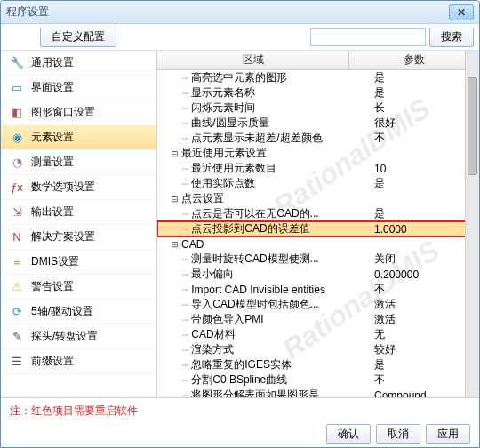  Describe the element at coordinates (398, 434) in the screenshot. I see `cancel-button: 取消` at that location.